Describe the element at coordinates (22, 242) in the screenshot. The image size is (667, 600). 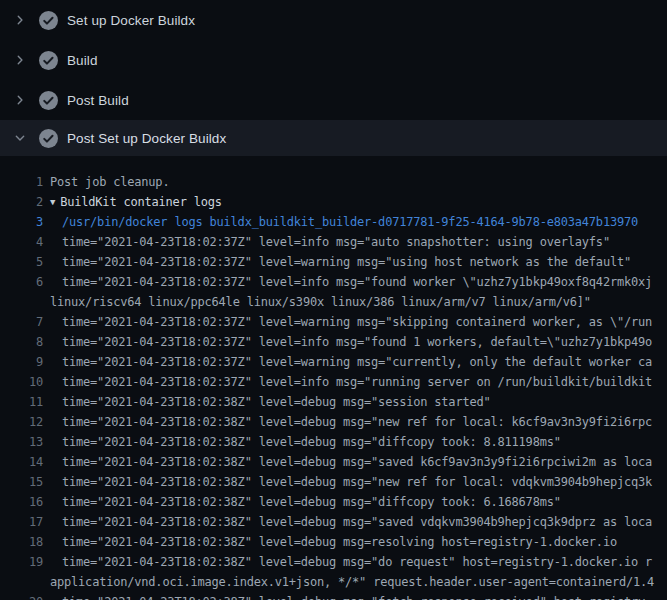
I see `log-line-number: 4` at that location.